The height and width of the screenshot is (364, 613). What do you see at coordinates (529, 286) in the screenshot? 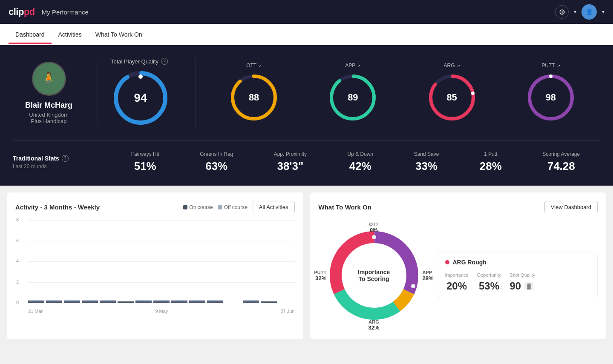
I see `shot-quality-box: ▓` at bounding box center [529, 286].